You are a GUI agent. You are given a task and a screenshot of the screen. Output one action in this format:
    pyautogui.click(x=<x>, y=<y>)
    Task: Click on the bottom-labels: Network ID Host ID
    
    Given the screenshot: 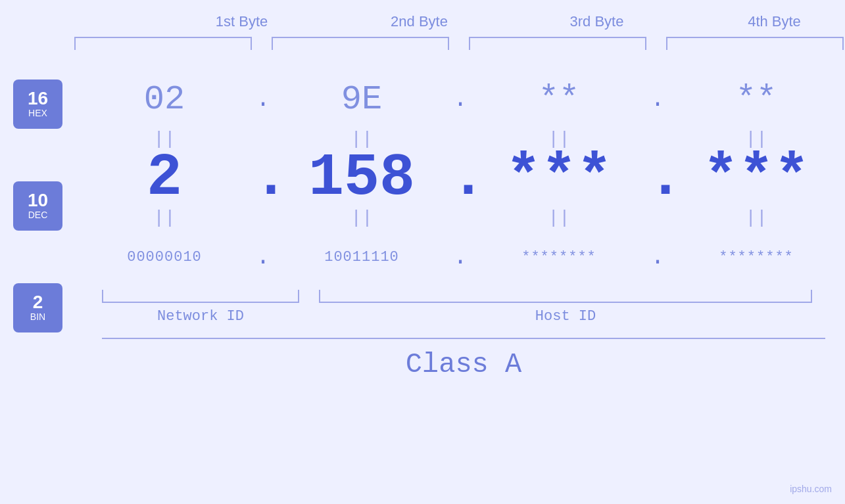 What is the action you would take?
    pyautogui.click(x=464, y=317)
    